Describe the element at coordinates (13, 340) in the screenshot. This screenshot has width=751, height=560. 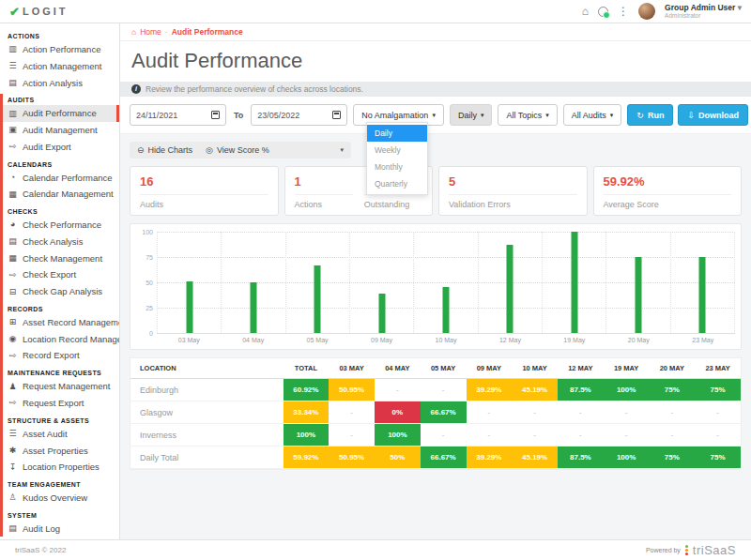
I see `map-pin-icon: ◉` at that location.